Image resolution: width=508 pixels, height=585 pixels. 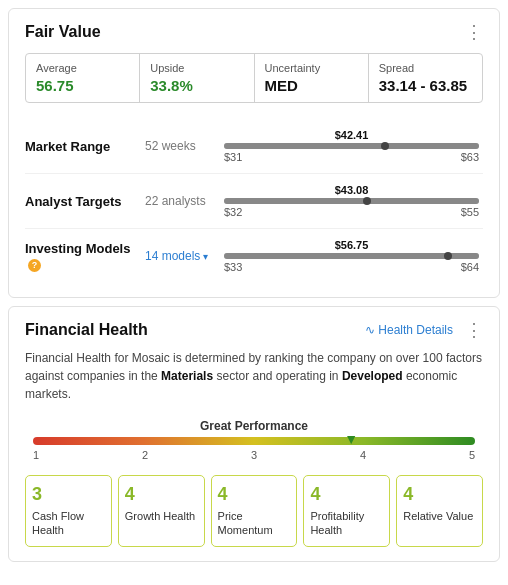 I want to click on range-right-label-2: $64, so click(x=470, y=267).